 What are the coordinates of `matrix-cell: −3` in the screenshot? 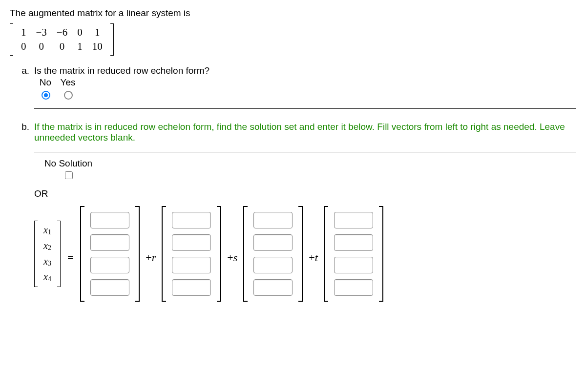 It's located at (42, 32).